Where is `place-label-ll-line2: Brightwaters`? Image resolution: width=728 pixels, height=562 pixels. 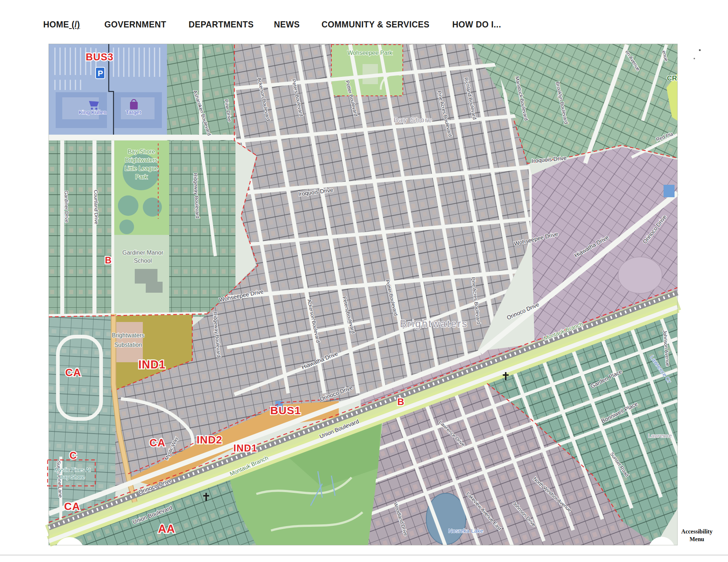 place-label-ll-line2: Brightwaters is located at coordinates (141, 160).